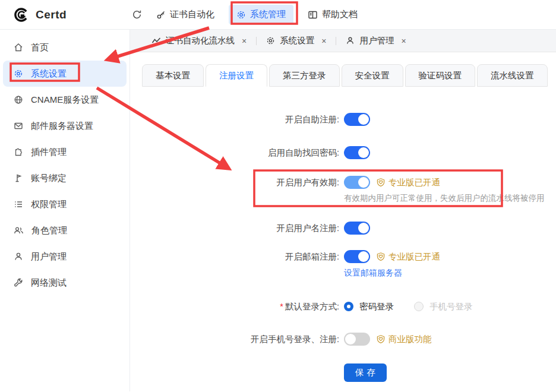 This screenshot has width=556, height=392. What do you see at coordinates (343, 339) in the screenshot?
I see `form-row-phone-register: 开启手机号登录、注册: 商业版功能` at bounding box center [343, 339].